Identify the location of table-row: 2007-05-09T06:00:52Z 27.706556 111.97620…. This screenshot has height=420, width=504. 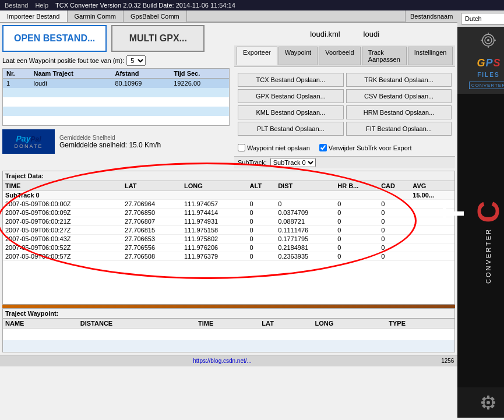
(228, 248).